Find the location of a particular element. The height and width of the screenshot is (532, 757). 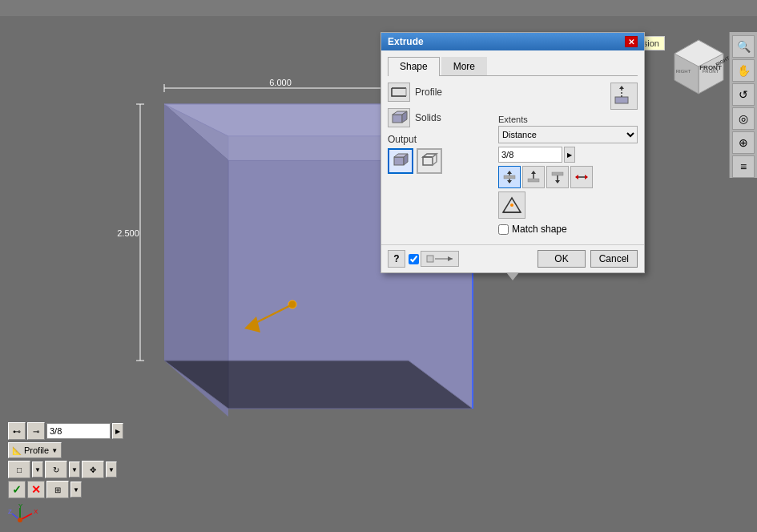

orbit-btn: ↺ is located at coordinates (743, 95).